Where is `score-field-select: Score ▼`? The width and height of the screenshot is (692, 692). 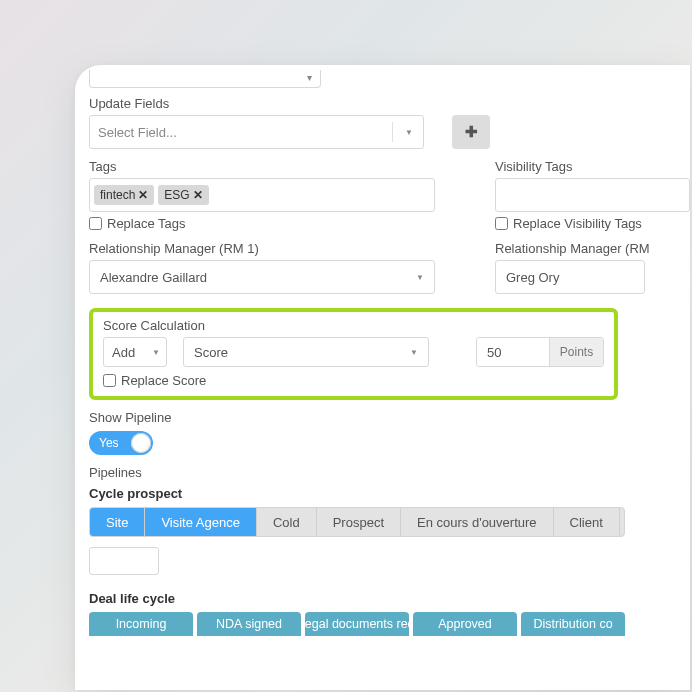
score-field-select: Score ▼ is located at coordinates (306, 352).